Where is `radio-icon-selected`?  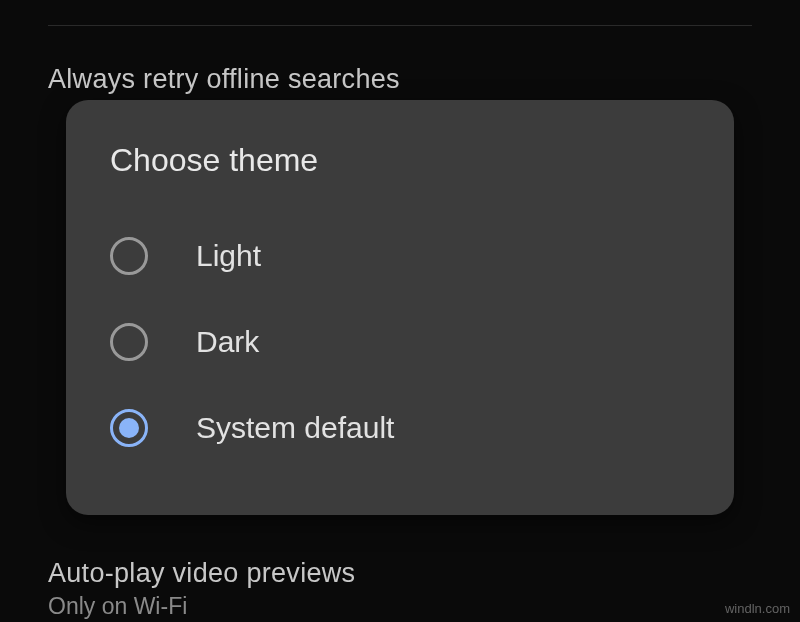 radio-icon-selected is located at coordinates (129, 428).